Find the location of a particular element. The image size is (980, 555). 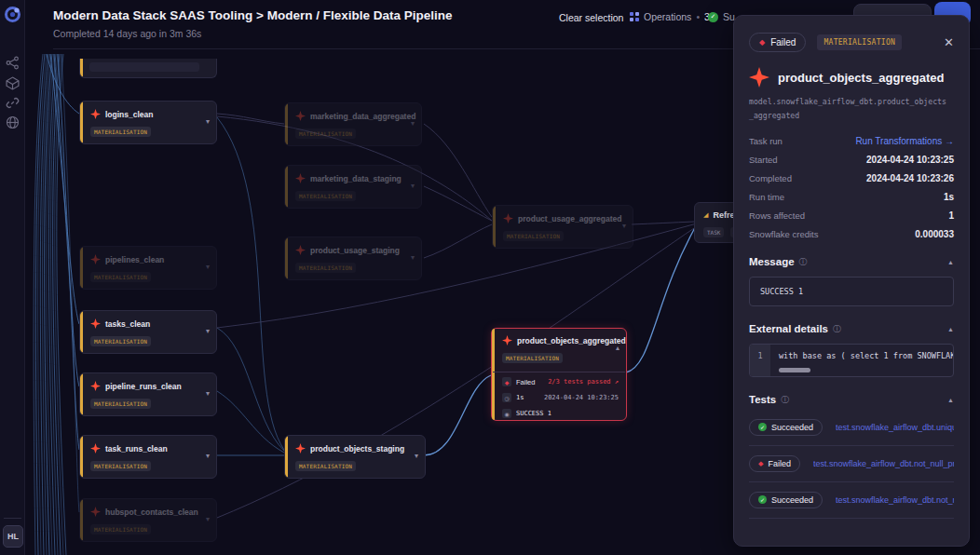

node-product-objects-staging: product_objects_staging ▾ MATERIALISATIO… is located at coordinates (355, 456).